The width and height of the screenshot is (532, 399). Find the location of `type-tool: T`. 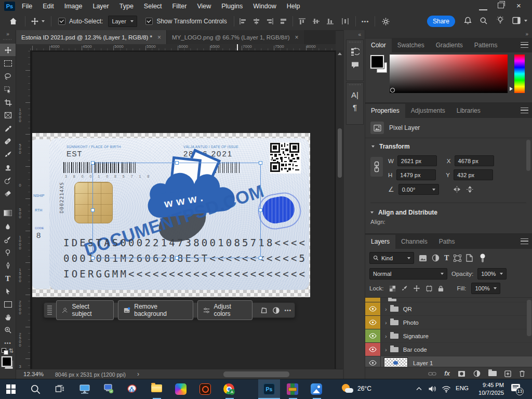

type-tool: T is located at coordinates (8, 278).